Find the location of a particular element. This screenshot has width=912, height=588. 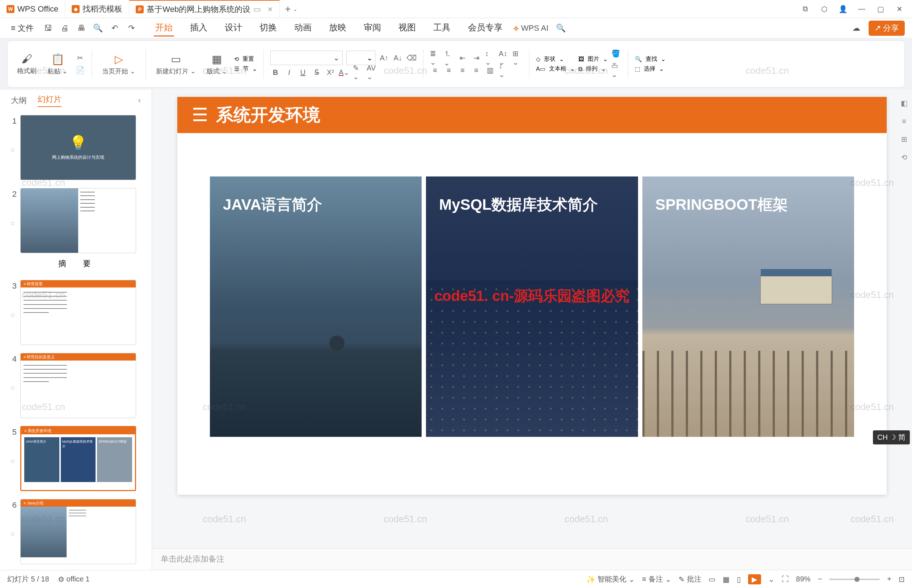

tab-insert: 插入 is located at coordinates (199, 28).